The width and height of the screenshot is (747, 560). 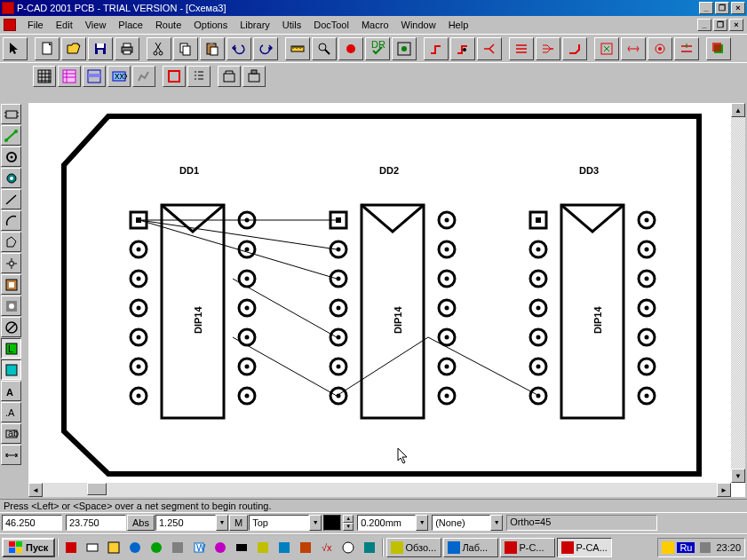 What do you see at coordinates (11, 369) in the screenshot?
I see `place-room-button` at bounding box center [11, 369].